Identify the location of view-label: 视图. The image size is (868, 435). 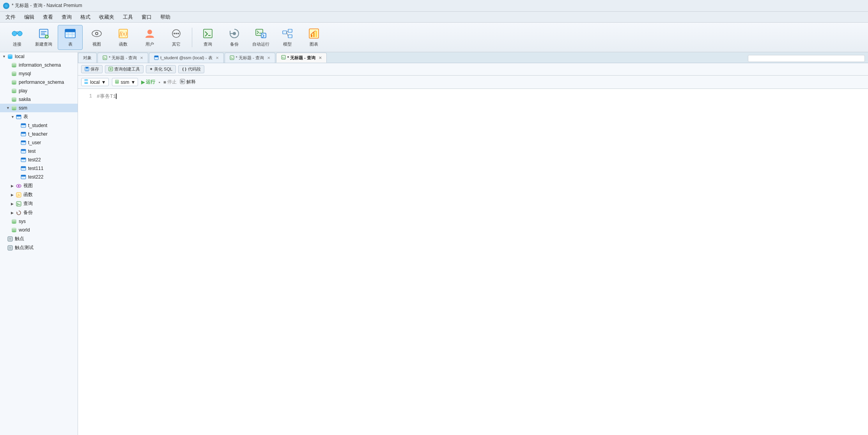
(97, 44).